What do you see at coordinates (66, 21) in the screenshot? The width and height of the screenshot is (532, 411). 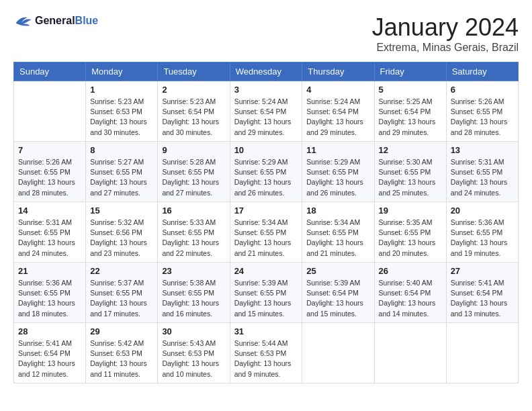 I see `logo-text: GeneralBlue` at bounding box center [66, 21].